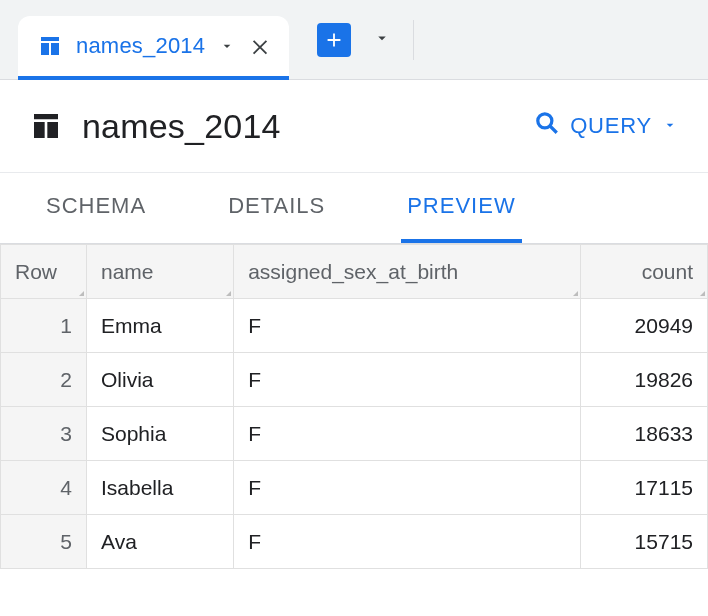 This screenshot has width=708, height=616. Describe the element at coordinates (44, 272) in the screenshot. I see `col-header-row: Row` at that location.